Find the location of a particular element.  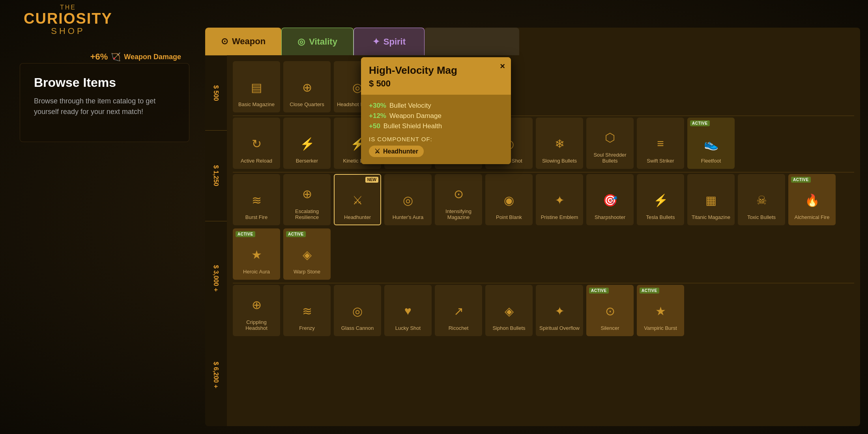

item-icon-alchemical-fire: 🔥 is located at coordinates (812, 200).